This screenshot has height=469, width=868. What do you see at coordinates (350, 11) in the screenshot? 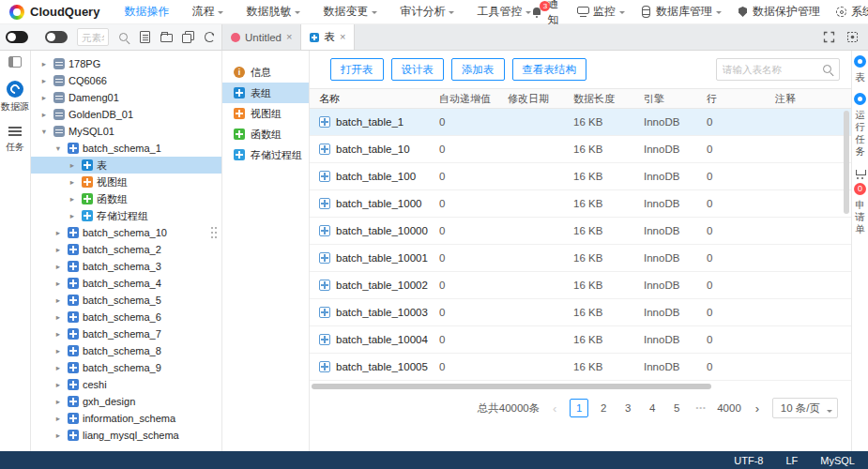
I see `menu-item: 数据变更` at bounding box center [350, 11].